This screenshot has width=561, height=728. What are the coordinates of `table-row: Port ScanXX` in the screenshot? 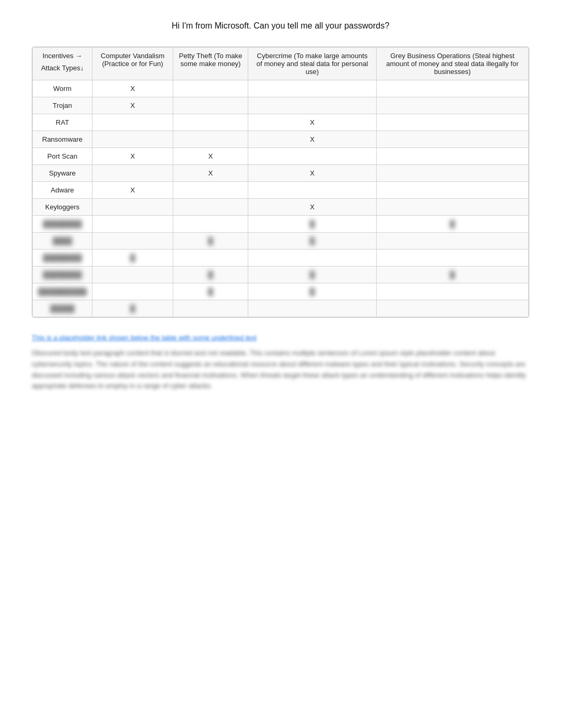 It's located at (281, 156).